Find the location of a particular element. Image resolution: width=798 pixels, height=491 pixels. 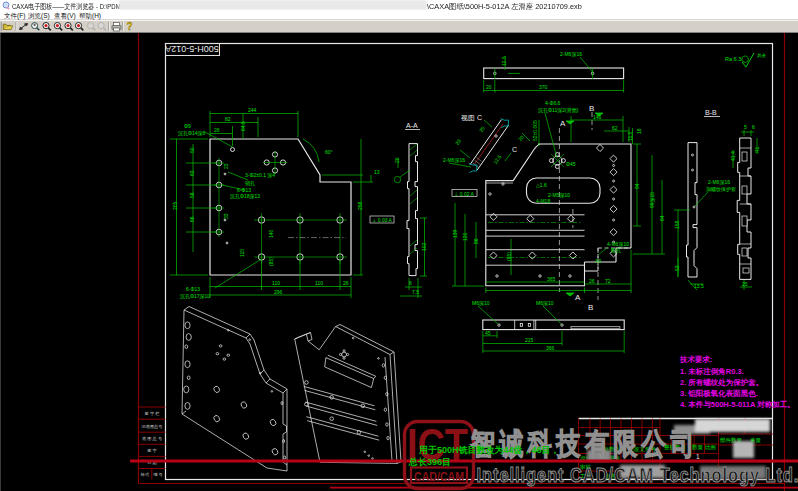

svg-text: 296 is located at coordinates (278, 292).